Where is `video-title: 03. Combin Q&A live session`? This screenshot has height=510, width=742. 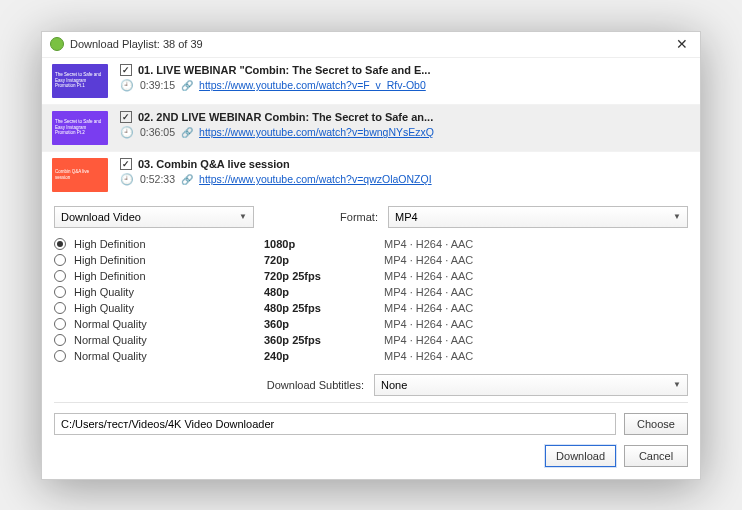
video-title: 03. Combin Q&A live session is located at coordinates (214, 164).